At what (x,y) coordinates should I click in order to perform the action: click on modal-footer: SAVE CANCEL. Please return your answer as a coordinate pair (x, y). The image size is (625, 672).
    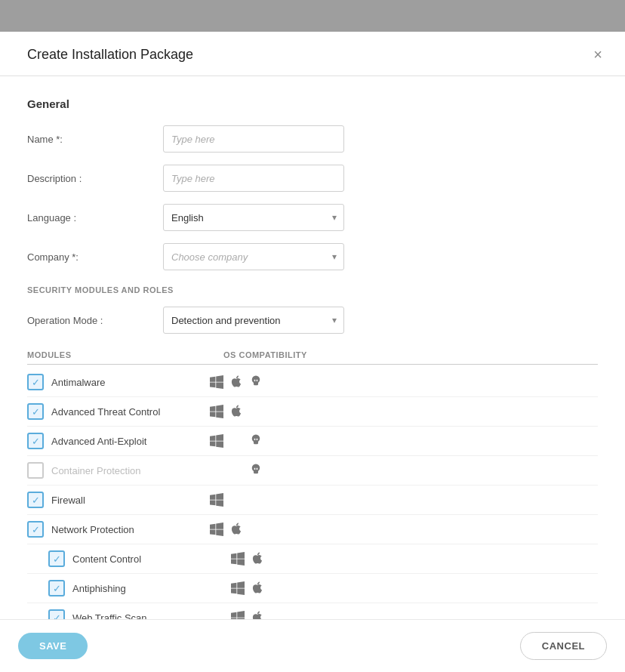
    Looking at the image, I should click on (312, 646).